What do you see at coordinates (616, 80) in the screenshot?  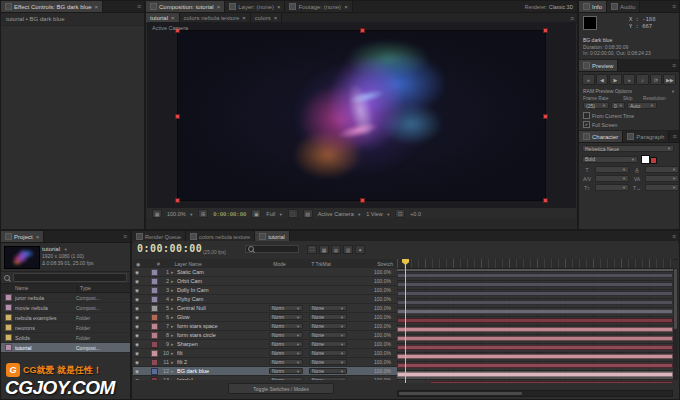 I see `play-button: ▶` at bounding box center [616, 80].